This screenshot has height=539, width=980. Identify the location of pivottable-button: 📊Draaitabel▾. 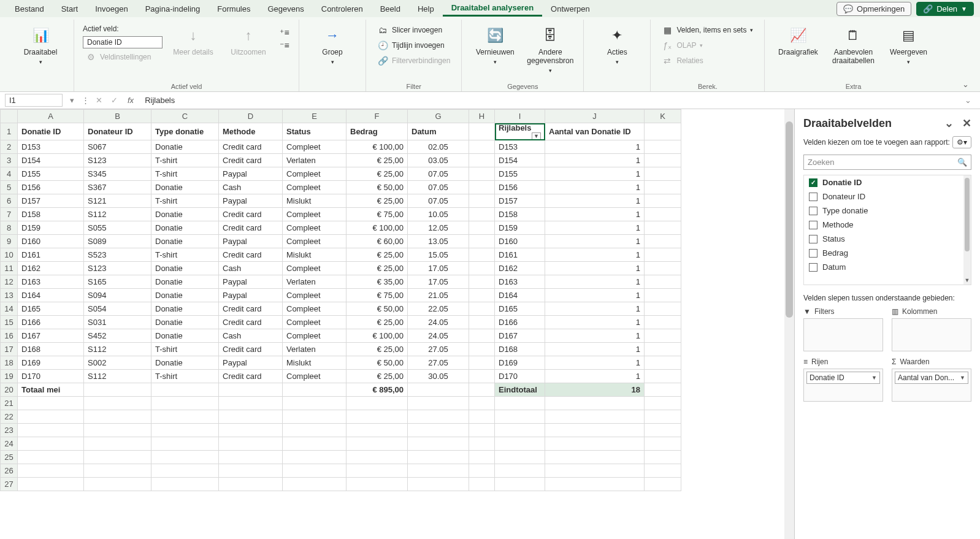
(40, 45).